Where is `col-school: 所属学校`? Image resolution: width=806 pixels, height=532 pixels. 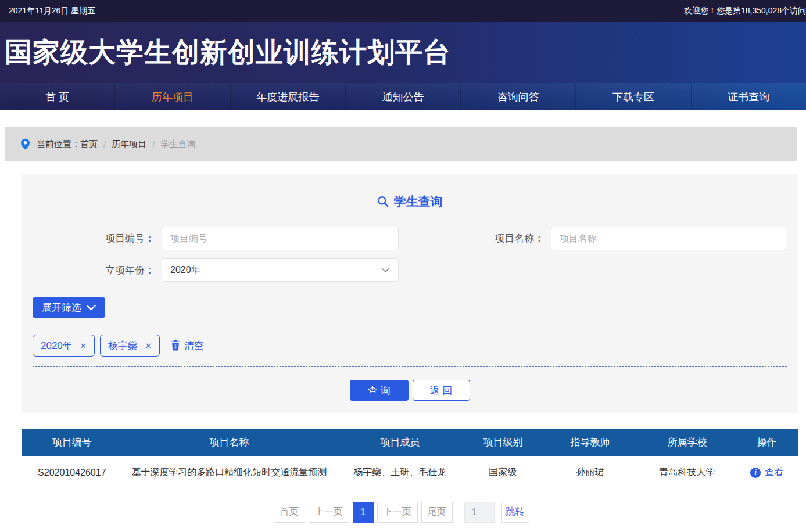
col-school: 所属学校 is located at coordinates (687, 443).